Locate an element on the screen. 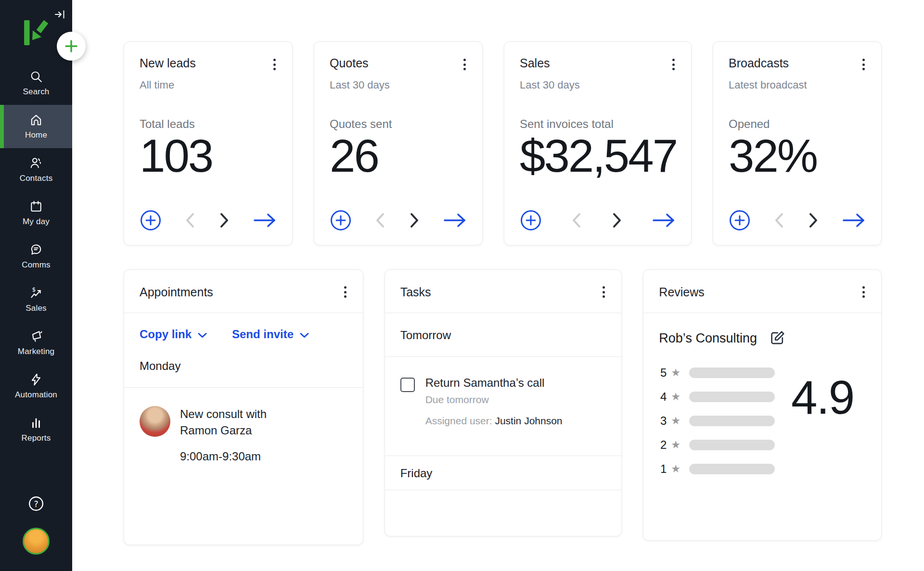 Image resolution: width=924 pixels, height=571 pixels. card-subtitle: Last 30 days is located at coordinates (598, 85).